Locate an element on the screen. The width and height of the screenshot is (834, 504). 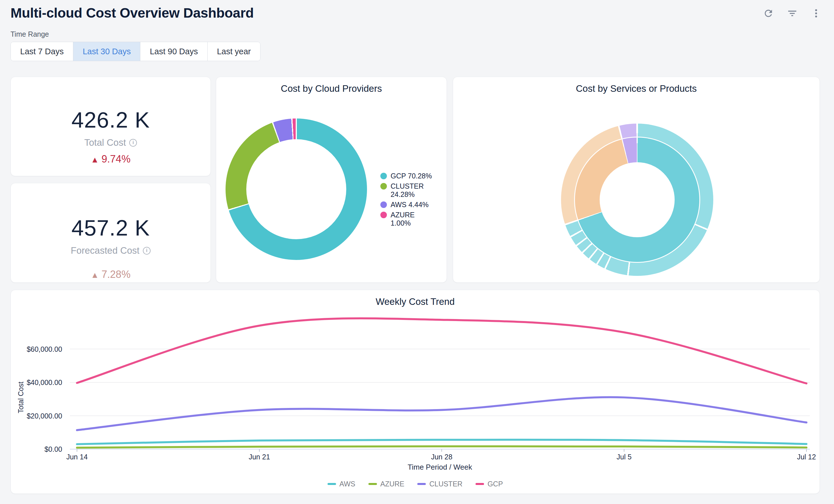
total-cost-label-row: Total Cost is located at coordinates (111, 143).